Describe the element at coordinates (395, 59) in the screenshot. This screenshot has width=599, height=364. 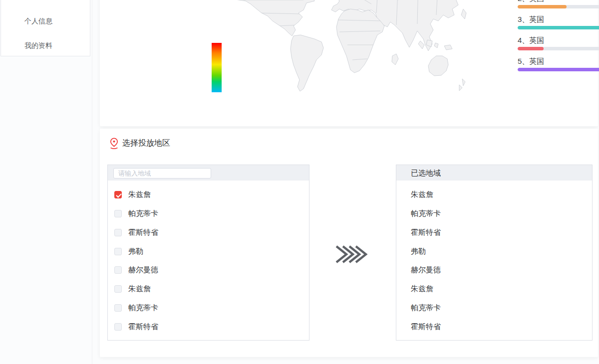
I see `island-madagascar` at that location.